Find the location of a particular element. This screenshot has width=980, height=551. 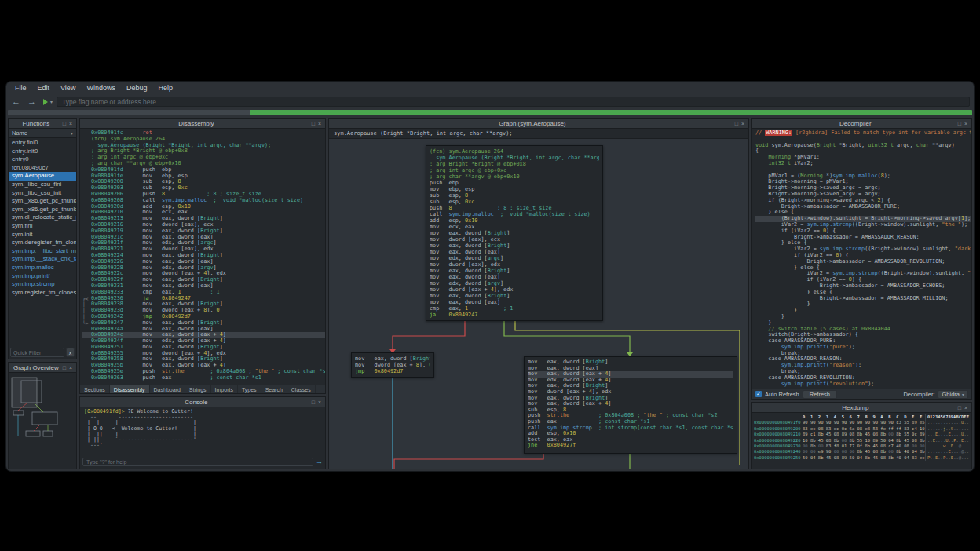

graph-overview-minimap is located at coordinates (42, 421).